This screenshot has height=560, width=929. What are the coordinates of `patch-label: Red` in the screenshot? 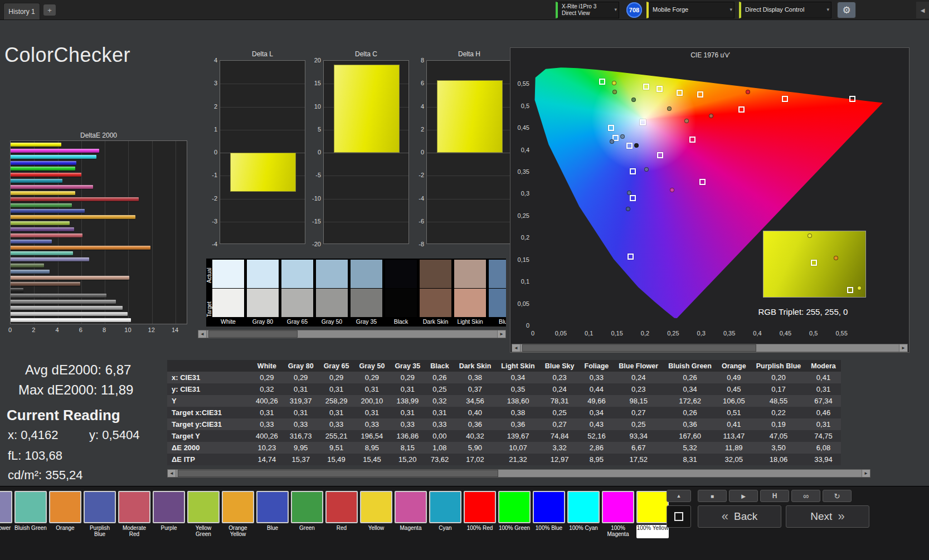 It's located at (342, 532).